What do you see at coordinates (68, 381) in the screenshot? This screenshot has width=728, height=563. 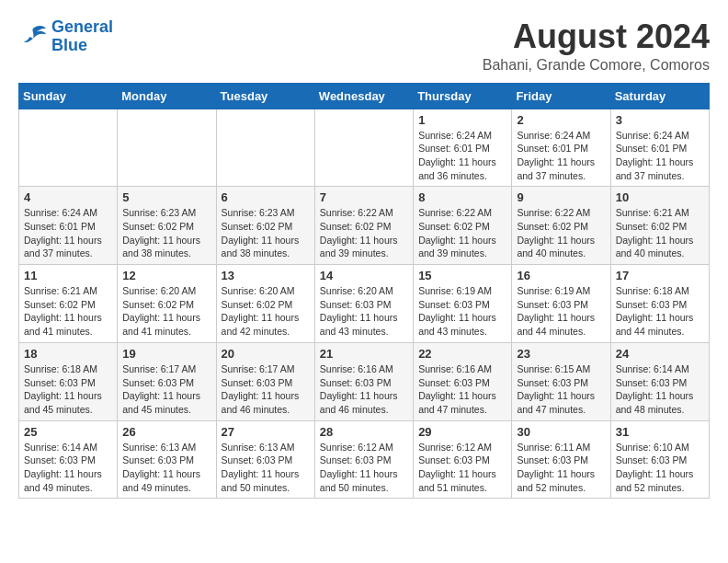 I see `calendar-cell: 18Sunrise: 6:18 AM Sunset: 6:03 PM Dayli…` at bounding box center [68, 381].